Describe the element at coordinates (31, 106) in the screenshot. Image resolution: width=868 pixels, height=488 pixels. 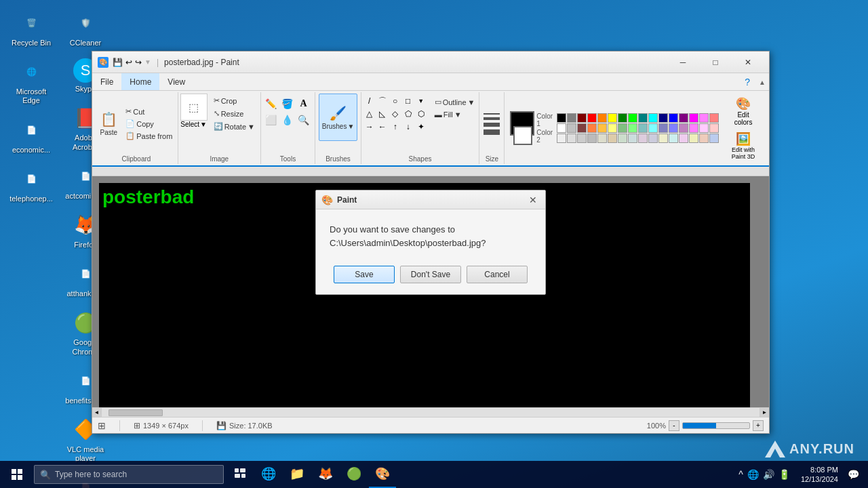
I see `desktop-icons: 🗑️ Recycle Bin 🌐 Microsoft Edge 📄 econom…` at that location.